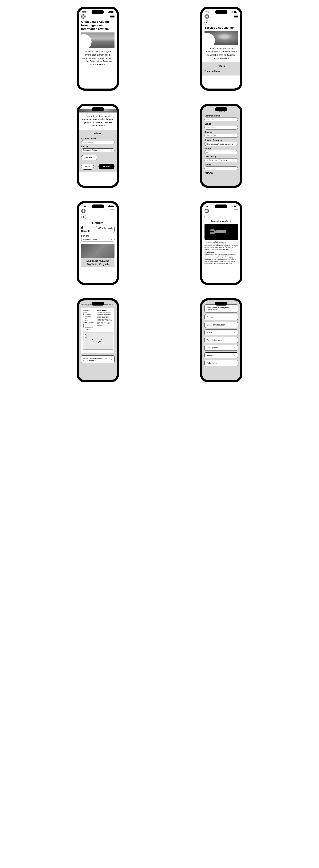  I want to click on accordion-item: References, so click(221, 363).